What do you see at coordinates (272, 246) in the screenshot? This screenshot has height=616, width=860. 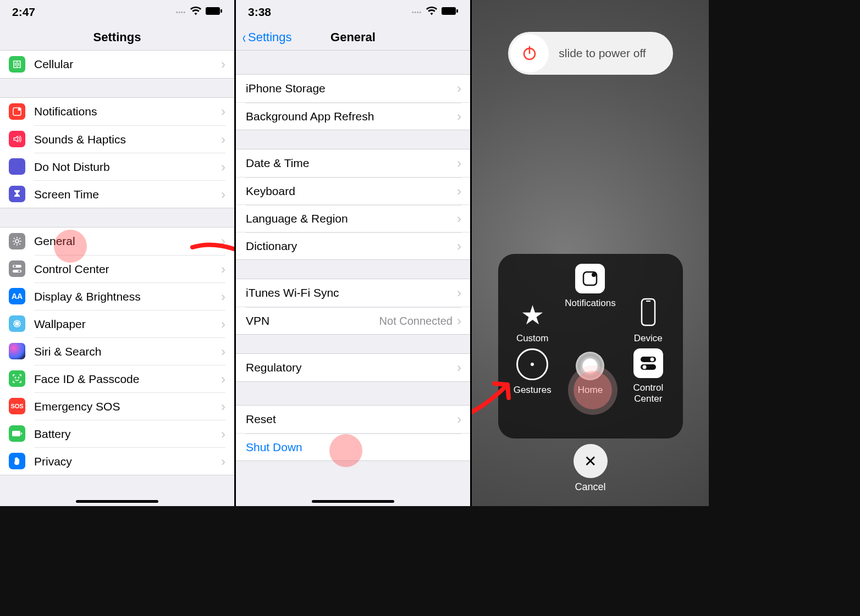 I see `row-label: Dictionary` at bounding box center [272, 246].